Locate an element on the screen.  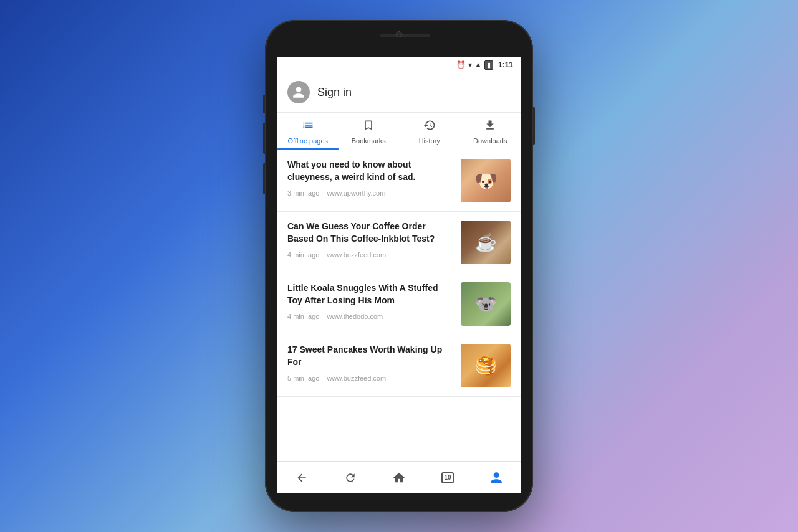
offline-pages-icon is located at coordinates (308, 127).